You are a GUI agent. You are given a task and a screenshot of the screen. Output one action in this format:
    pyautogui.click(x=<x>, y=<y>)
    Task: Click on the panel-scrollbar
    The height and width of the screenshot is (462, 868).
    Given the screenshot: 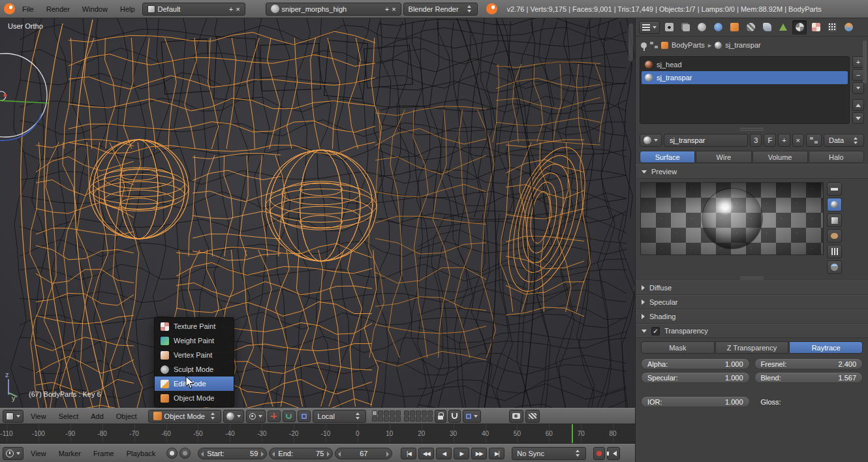 What is the action you would take?
    pyautogui.click(x=865, y=62)
    